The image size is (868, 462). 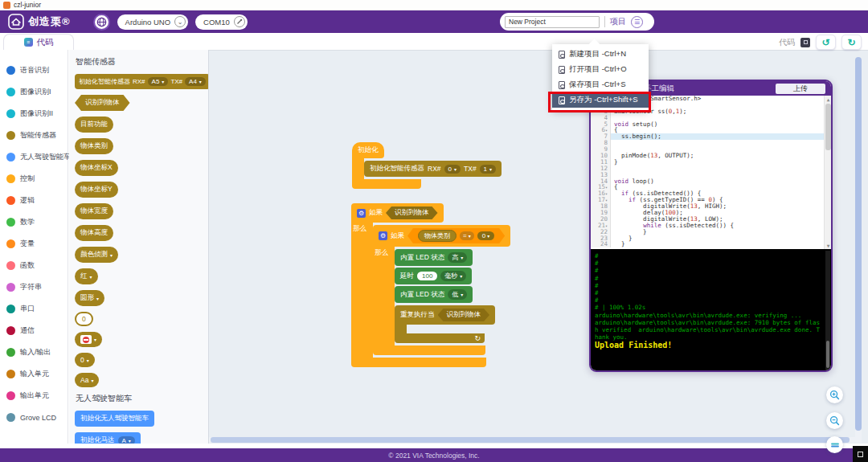 What do you see at coordinates (87, 380) in the screenshot?
I see `block-text-dropdown: Aa▾` at bounding box center [87, 380].